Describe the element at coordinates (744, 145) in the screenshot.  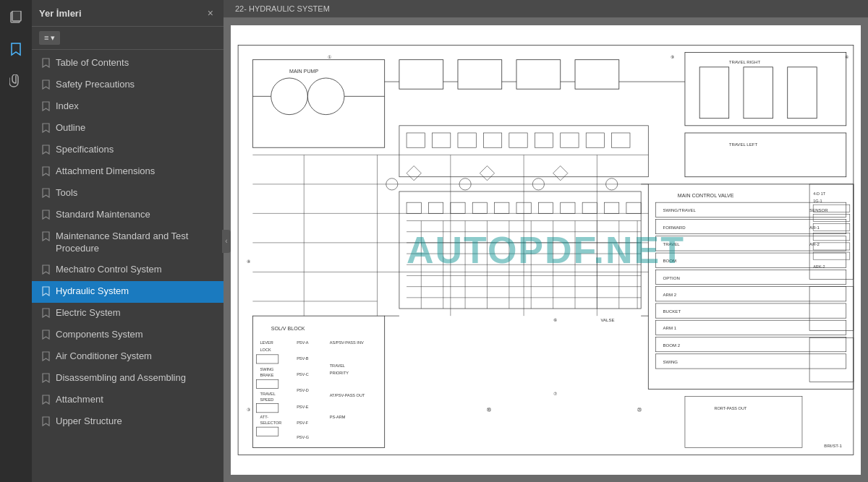
I see `svg-text: TRAVEL LEFT` at that location.